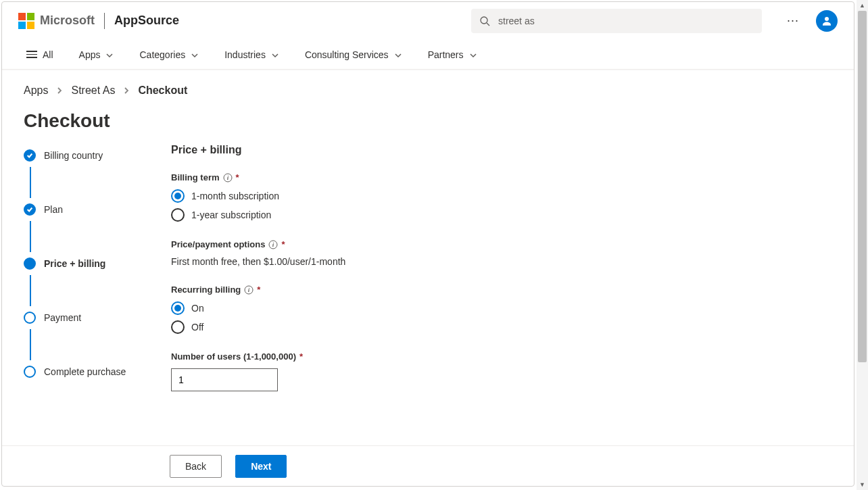 The image size is (868, 490). I want to click on step-label: Billing country, so click(73, 155).